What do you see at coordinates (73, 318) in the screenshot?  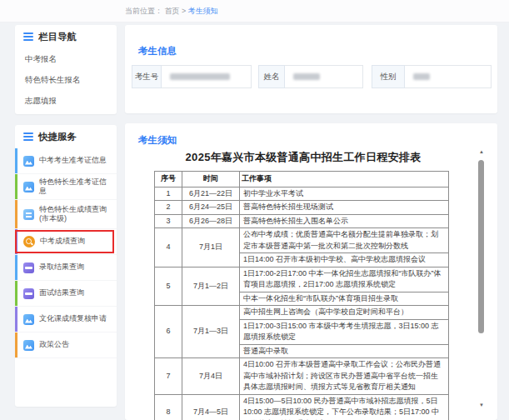 I see `service-label: 文化课成绩复核申请` at bounding box center [73, 318].